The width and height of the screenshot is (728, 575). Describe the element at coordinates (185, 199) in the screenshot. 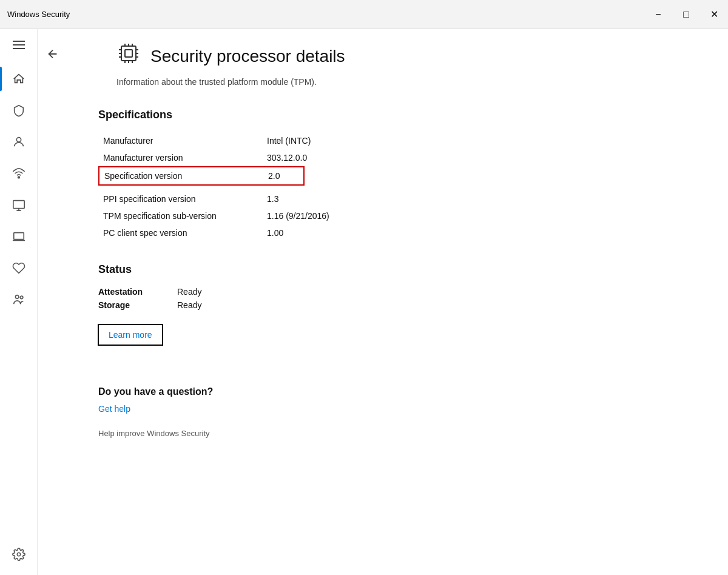

I see `spec-label-ppi: PPI specification version` at that location.